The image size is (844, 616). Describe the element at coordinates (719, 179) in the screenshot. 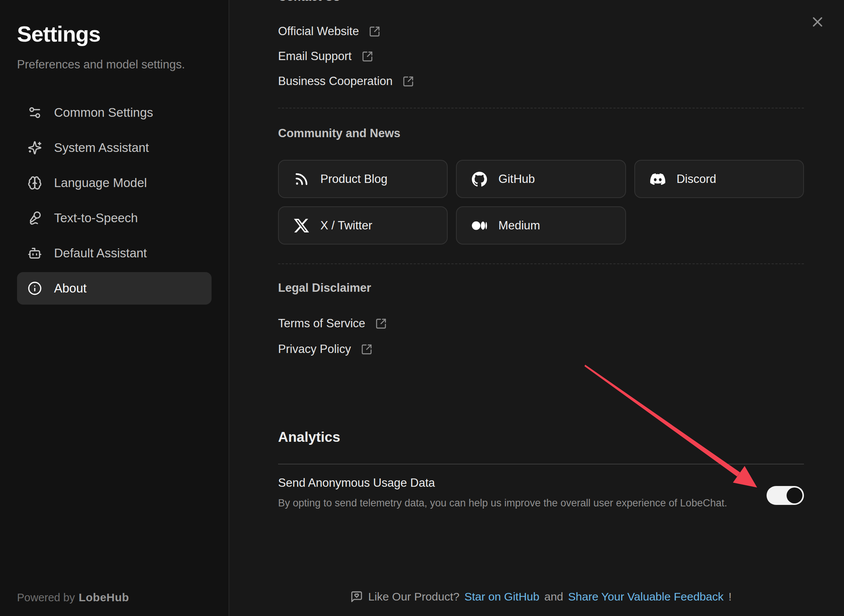

I see `discord-button: Discord` at that location.